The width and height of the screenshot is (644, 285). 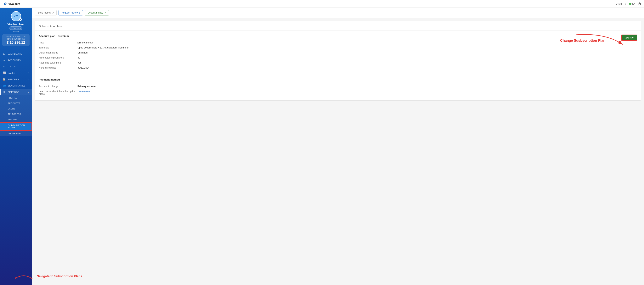 What do you see at coordinates (25, 276) in the screenshot?
I see `bottom-arrow-svg` at bounding box center [25, 276].